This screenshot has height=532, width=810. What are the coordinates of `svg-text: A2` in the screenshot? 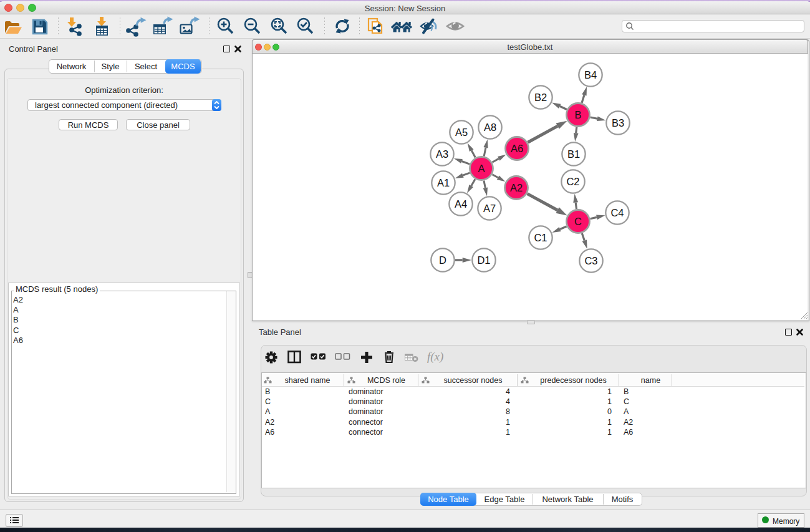 It's located at (516, 188).